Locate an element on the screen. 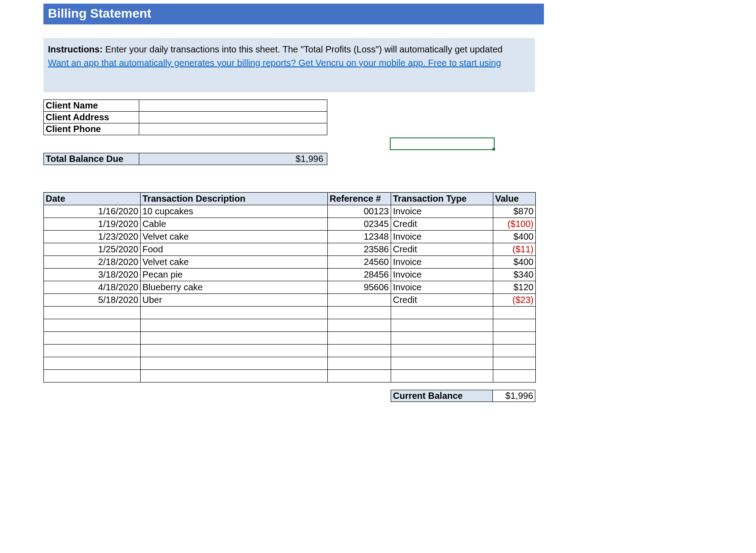  cell-date: 1/25/2020 is located at coordinates (92, 250).